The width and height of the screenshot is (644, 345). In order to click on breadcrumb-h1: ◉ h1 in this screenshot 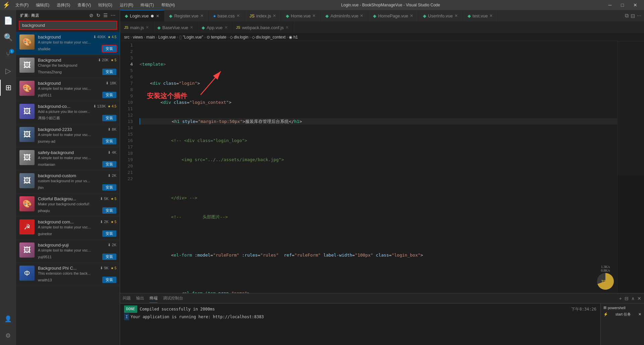, I will do `click(293, 37)`.